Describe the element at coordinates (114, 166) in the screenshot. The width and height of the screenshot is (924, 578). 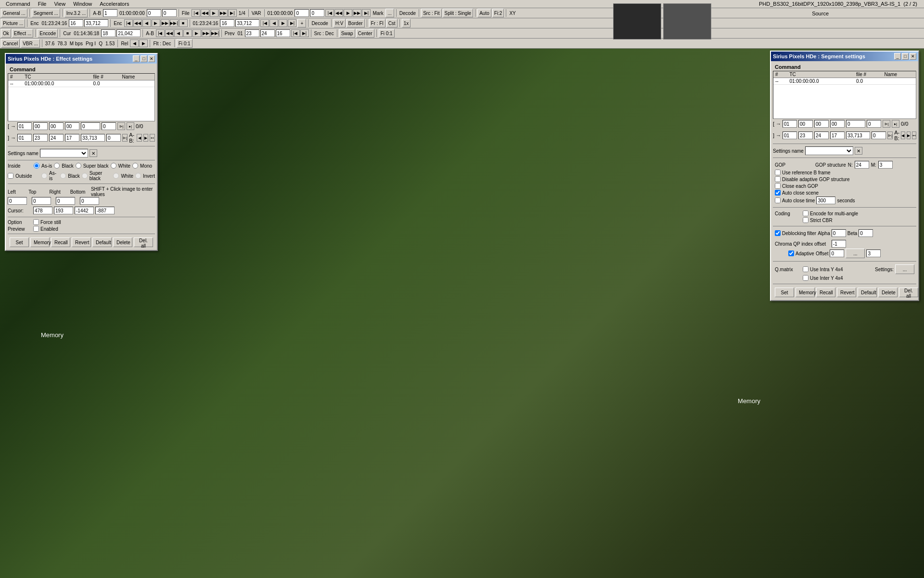
I see `inside-white-radio` at that location.